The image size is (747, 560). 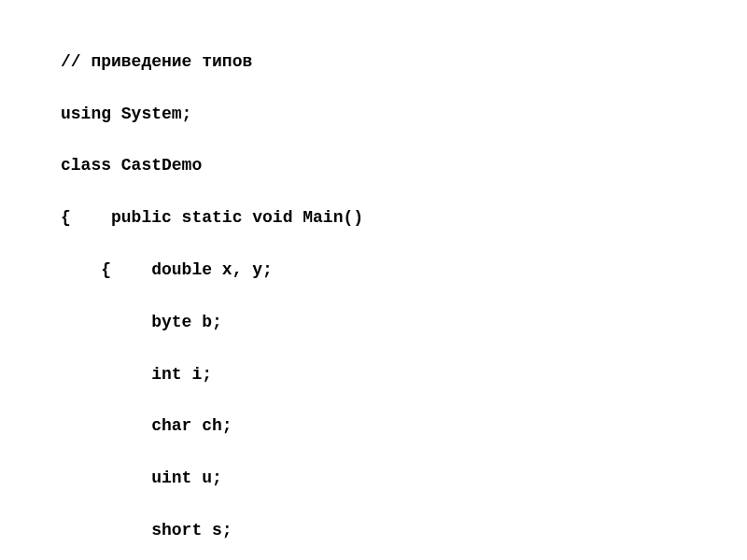 I want to click on code-line: uint u;, so click(x=385, y=479).